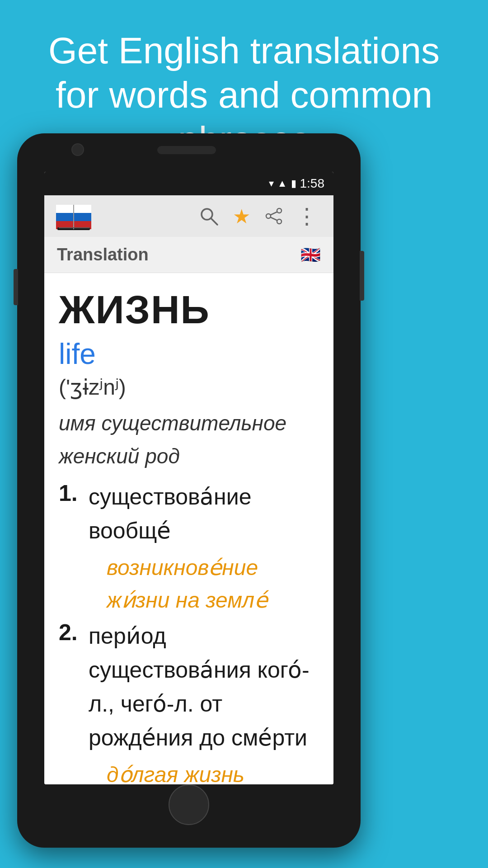 This screenshot has width=488, height=868. I want to click on word-translation: life, so click(189, 354).